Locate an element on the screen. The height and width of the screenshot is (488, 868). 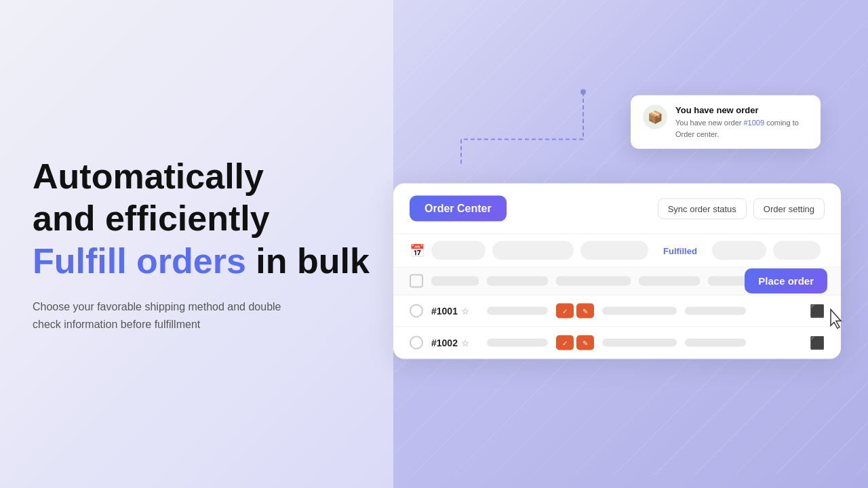
star-icon-1: ☆ is located at coordinates (465, 310).